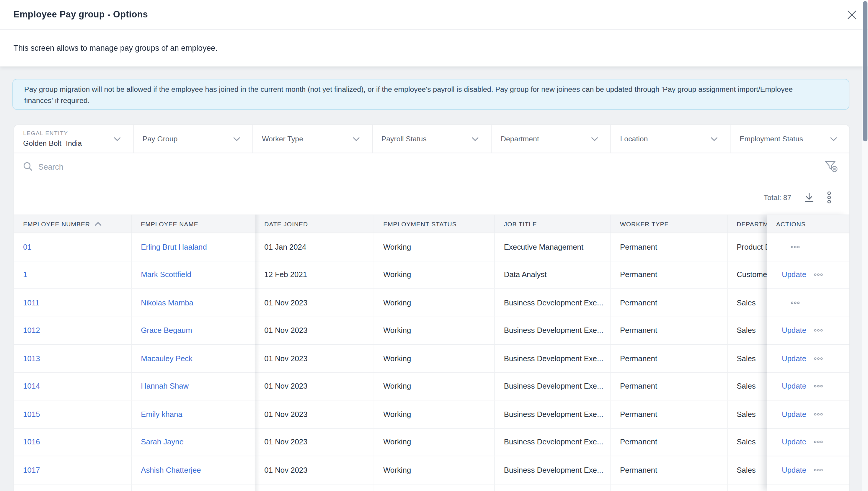 Image resolution: width=868 pixels, height=491 pixels. Describe the element at coordinates (553, 224) in the screenshot. I see `column-header-job-title: JOB TITLE` at that location.